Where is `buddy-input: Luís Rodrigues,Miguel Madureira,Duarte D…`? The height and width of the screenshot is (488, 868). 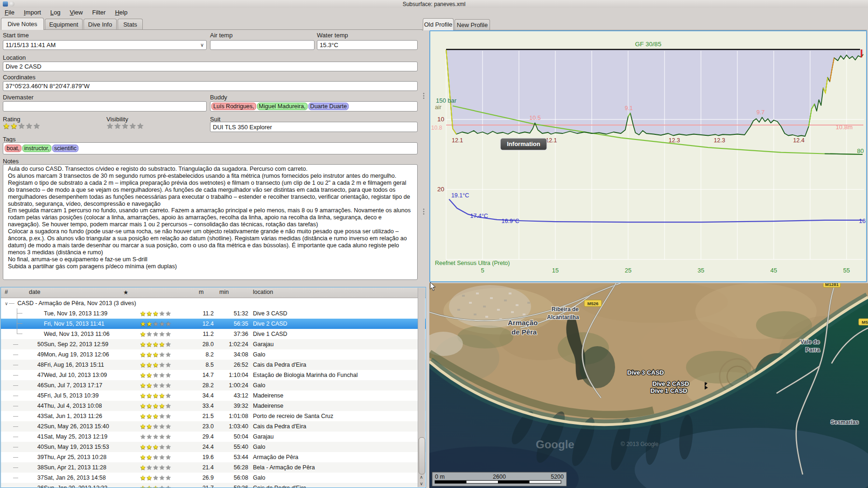 buddy-input: Luís Rodrigues,Miguel Madureira,Duarte D… is located at coordinates (314, 106).